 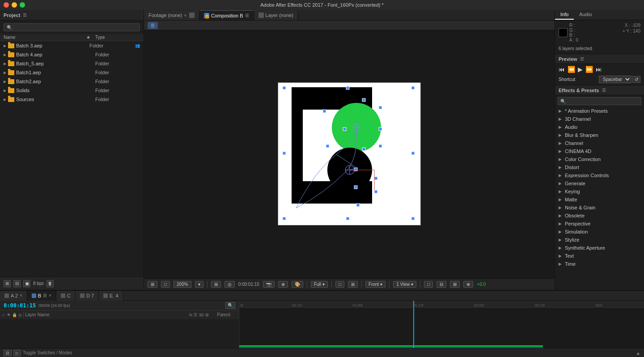 I want to click on effects-item-keying: ▶ Keying, so click(x=599, y=191).